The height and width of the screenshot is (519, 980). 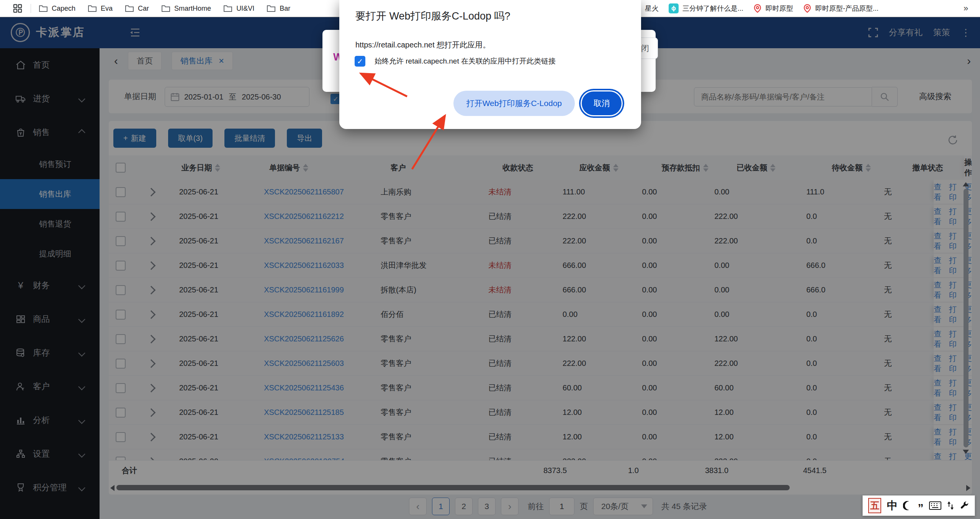 I want to click on bookmarks-overflow-chevron: », so click(x=966, y=8).